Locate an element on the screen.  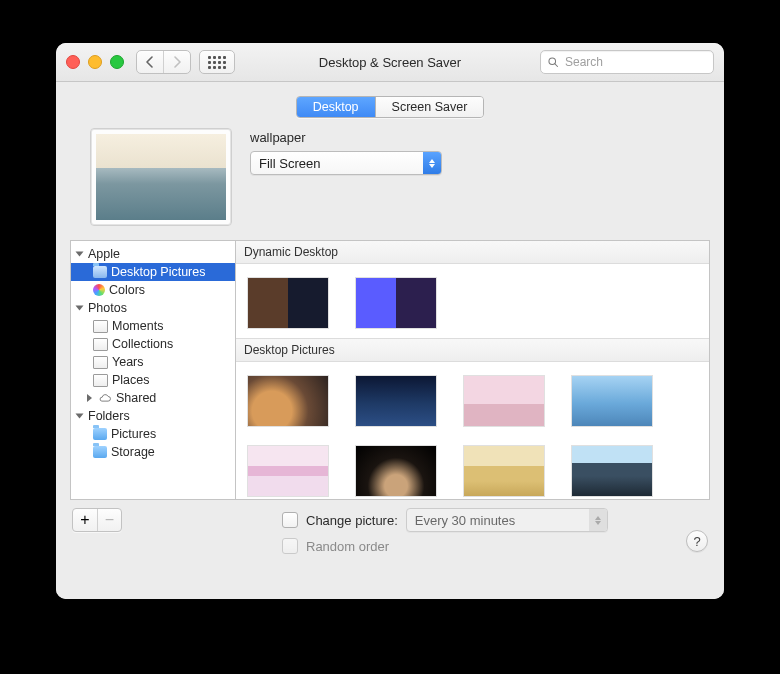
group-label: Apple is located at coordinates (104, 254).